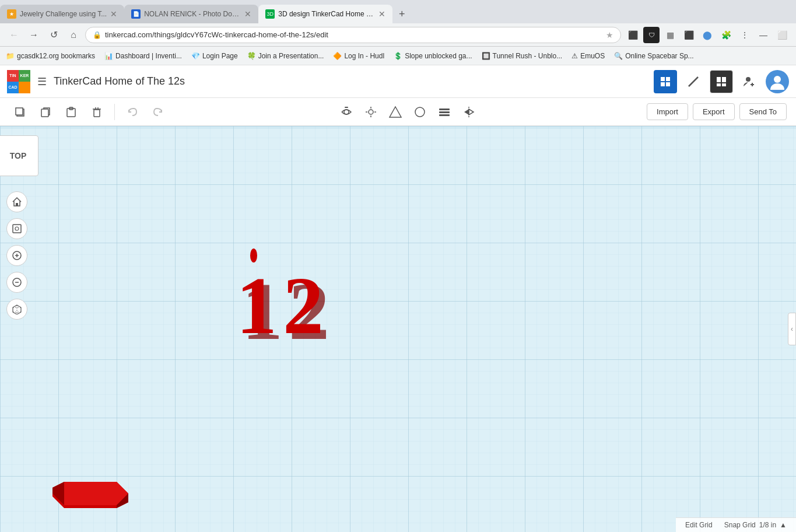 The width and height of the screenshot is (796, 532). I want to click on export-button: Export, so click(714, 112).